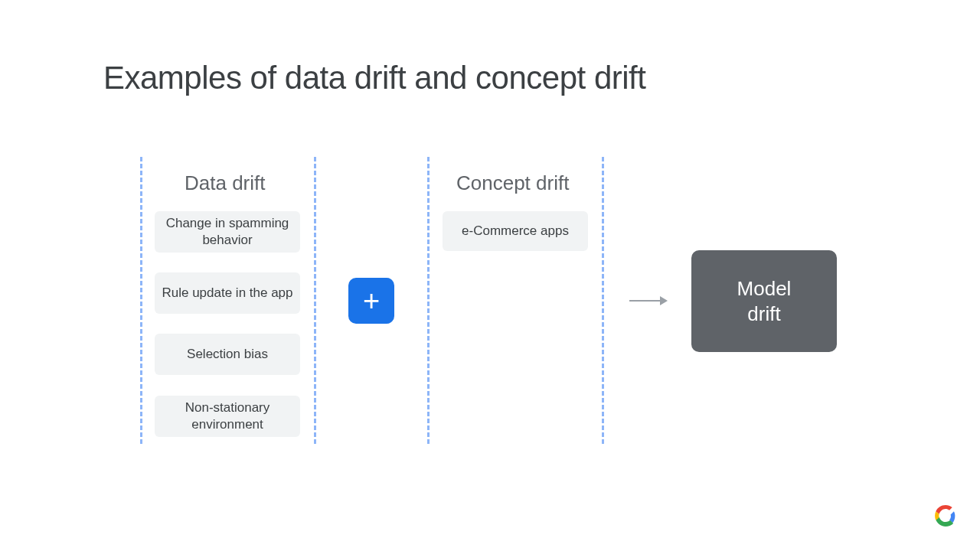 This screenshot has height=551, width=980. What do you see at coordinates (513, 184) in the screenshot?
I see `concept-drift-heading: Concept drift` at bounding box center [513, 184].